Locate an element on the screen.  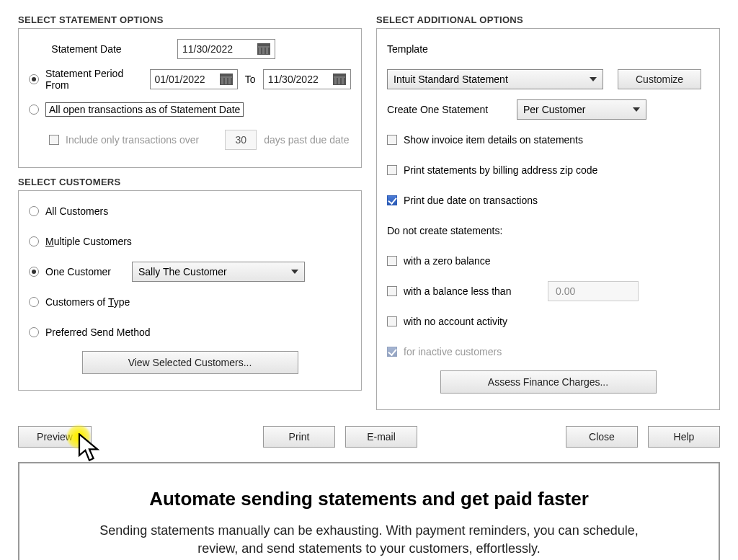
radio-multiple-customers is located at coordinates (34, 241).